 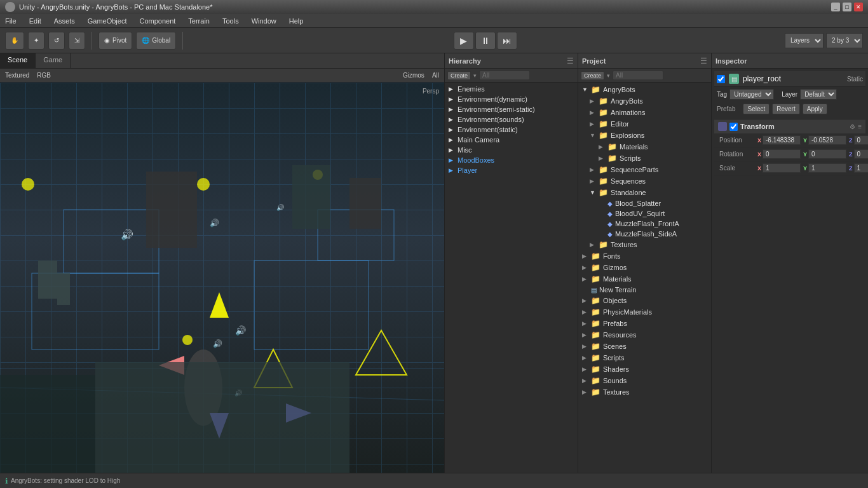 I want to click on menu-edit: Edit, so click(x=36, y=21).